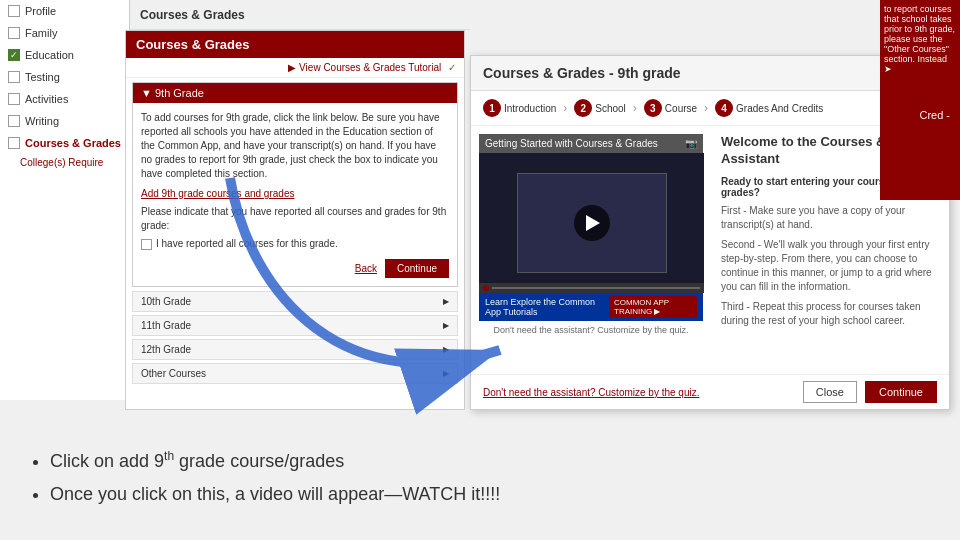 The height and width of the screenshot is (540, 960). I want to click on camera-icon: 📷, so click(691, 144).